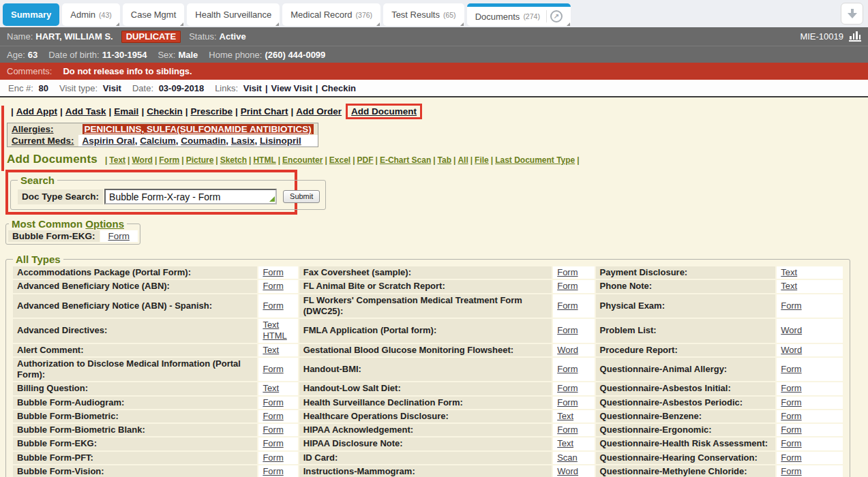 The height and width of the screenshot is (477, 868). I want to click on med-link-aspirin-oral: Aspirin Oral, so click(109, 140).